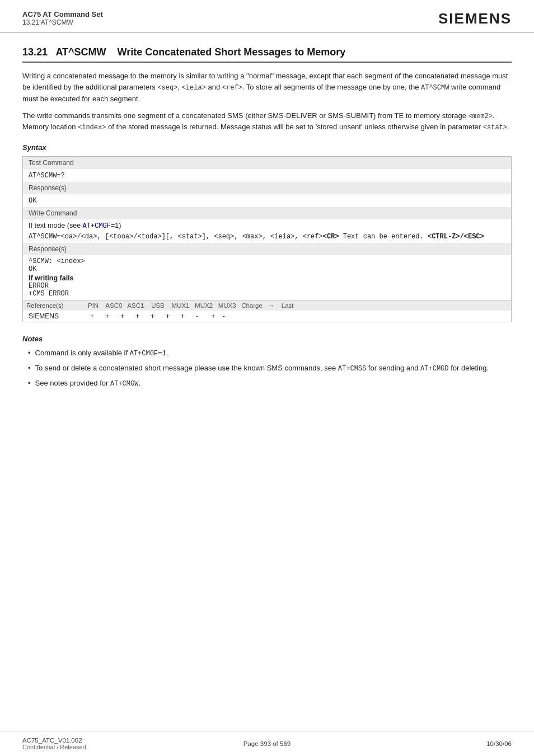  What do you see at coordinates (104, 740) in the screenshot?
I see `footer-doc-id: AC75_ATC_V01.002` at bounding box center [104, 740].